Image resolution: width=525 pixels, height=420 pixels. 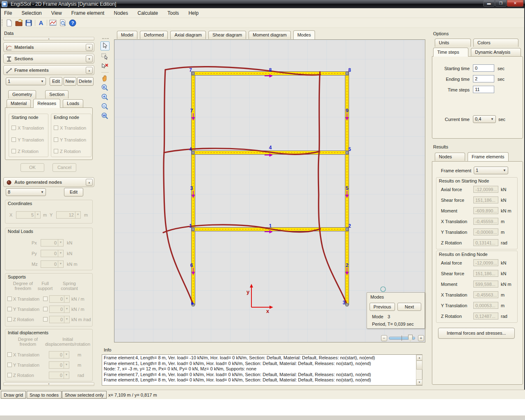 I want to click on menu-nodes: Nodes, so click(x=121, y=13).